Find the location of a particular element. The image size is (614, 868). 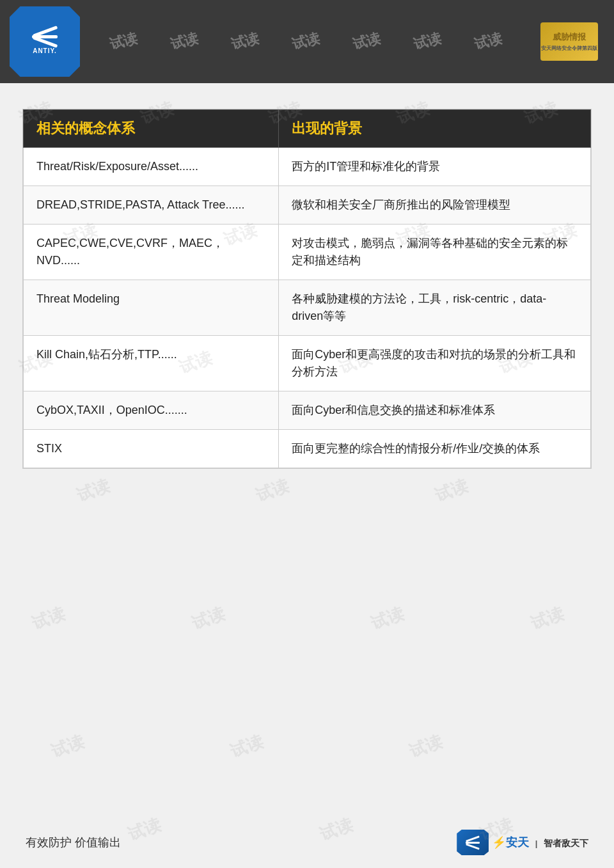

table-row: Threat Modeling各种威胁建模的方法论，工具，risk-centri… is located at coordinates (307, 308).